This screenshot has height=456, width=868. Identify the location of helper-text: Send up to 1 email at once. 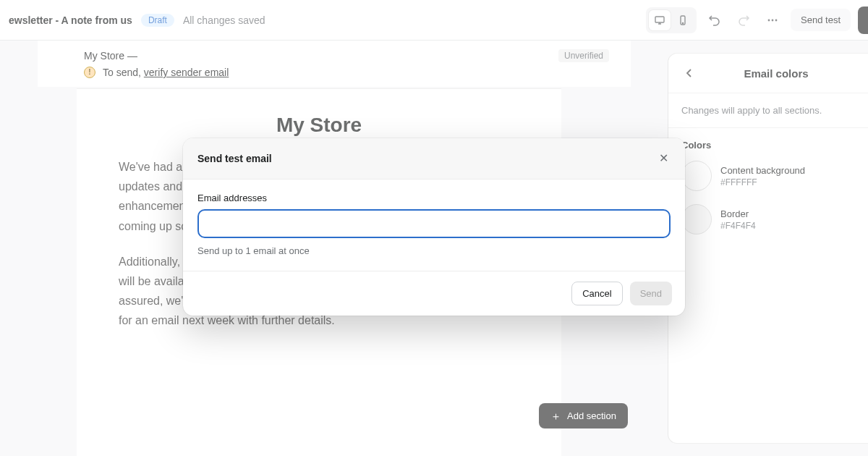
(434, 250).